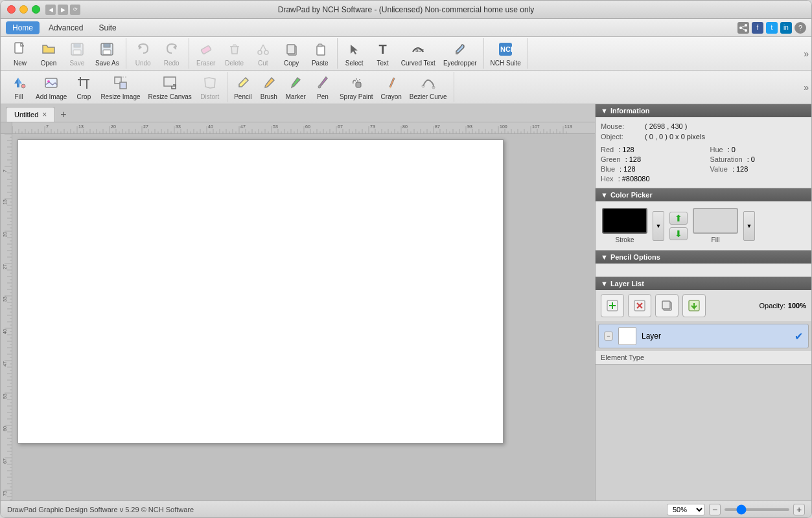 This screenshot has height=518, width=812. Describe the element at coordinates (505, 53) in the screenshot. I see `nch-suite-button: NCH NCH Suite` at that location.